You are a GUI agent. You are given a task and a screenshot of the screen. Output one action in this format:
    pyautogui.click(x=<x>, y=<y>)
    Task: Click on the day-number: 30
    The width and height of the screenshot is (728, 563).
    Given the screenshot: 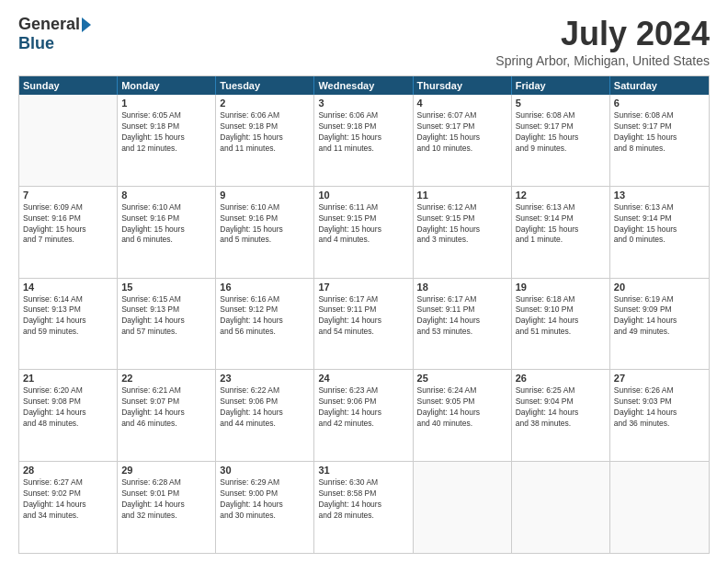 What is the action you would take?
    pyautogui.click(x=265, y=470)
    